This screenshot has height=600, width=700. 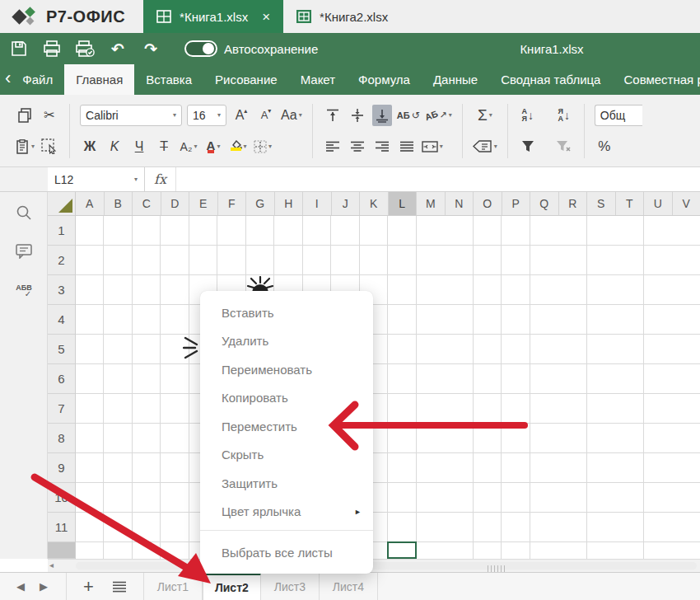 What do you see at coordinates (438, 115) in the screenshot?
I see `orientation-button: АБ↗▾` at bounding box center [438, 115].